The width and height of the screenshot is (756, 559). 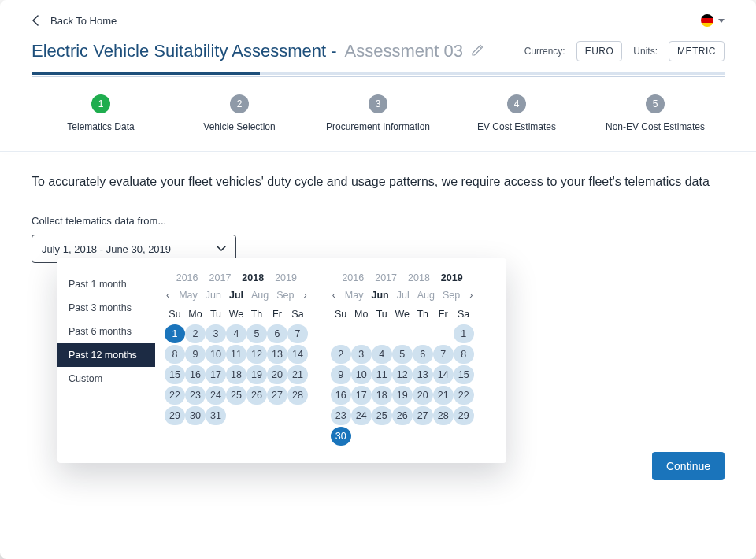 What do you see at coordinates (106, 284) in the screenshot?
I see `preset-option: Past 1 month` at bounding box center [106, 284].